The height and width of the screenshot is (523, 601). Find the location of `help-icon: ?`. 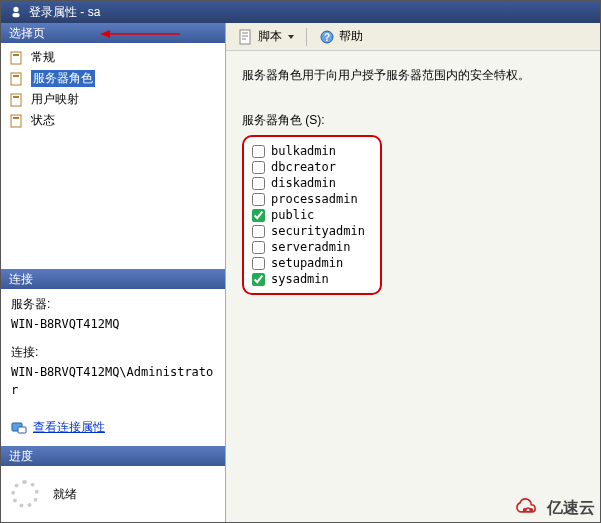

help-icon: ? is located at coordinates (327, 37).